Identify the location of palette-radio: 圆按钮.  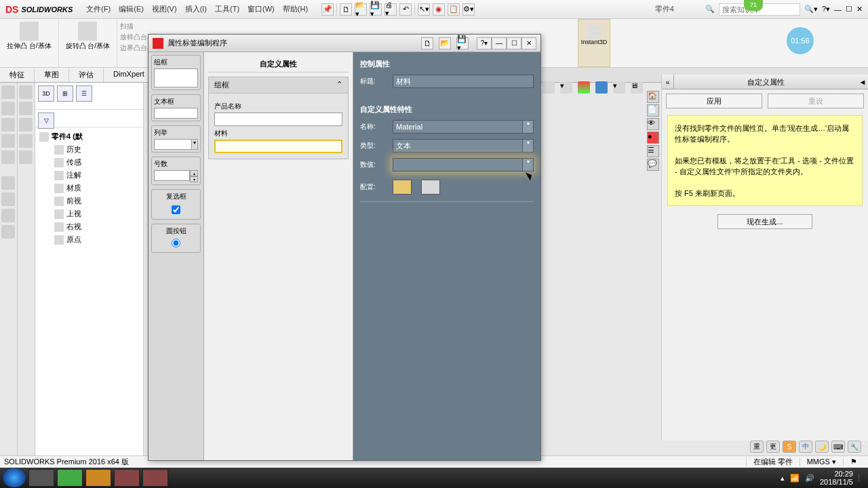
(176, 239).